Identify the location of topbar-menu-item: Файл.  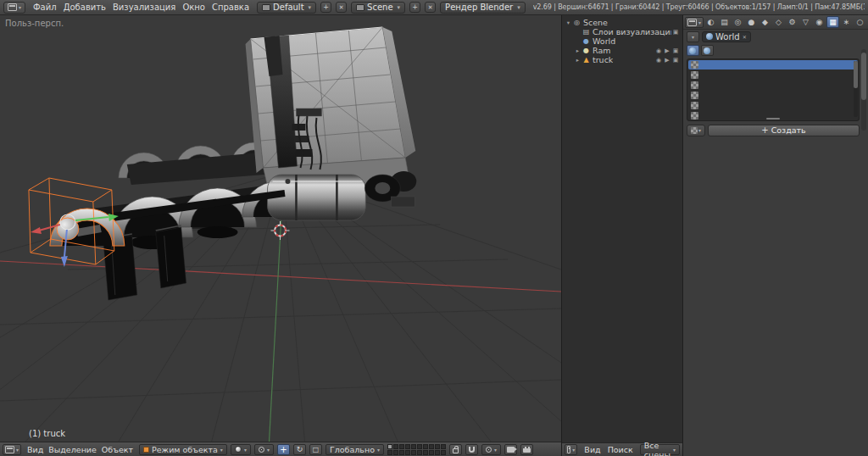
(45, 7).